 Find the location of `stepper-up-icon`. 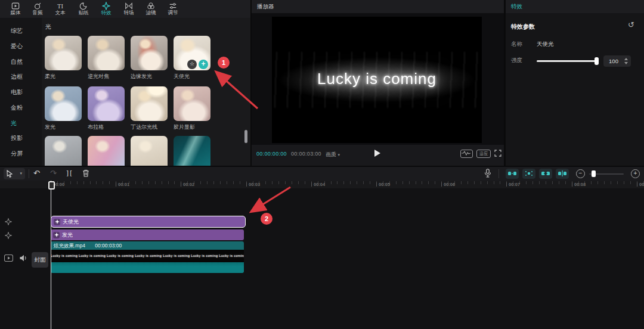

stepper-up-icon is located at coordinates (626, 59).